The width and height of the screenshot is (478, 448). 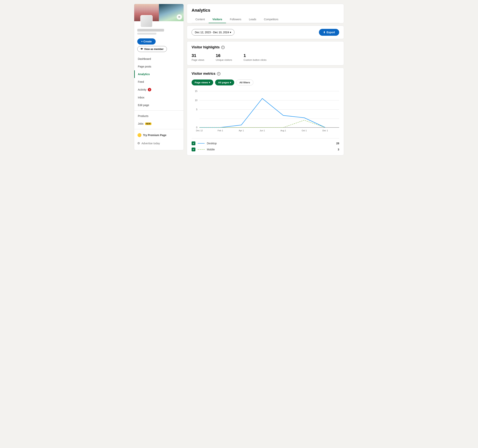 What do you see at coordinates (265, 82) in the screenshot?
I see `metrics-filters: Page views ▾ All pages ▾ All filters` at bounding box center [265, 82].